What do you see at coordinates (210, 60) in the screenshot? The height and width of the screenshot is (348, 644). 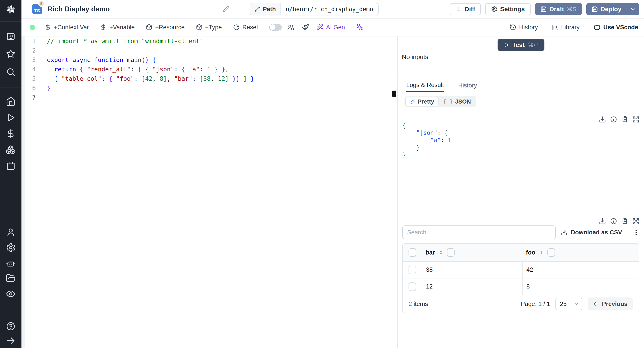 I see `code-line: 3export async function main() {` at bounding box center [210, 60].